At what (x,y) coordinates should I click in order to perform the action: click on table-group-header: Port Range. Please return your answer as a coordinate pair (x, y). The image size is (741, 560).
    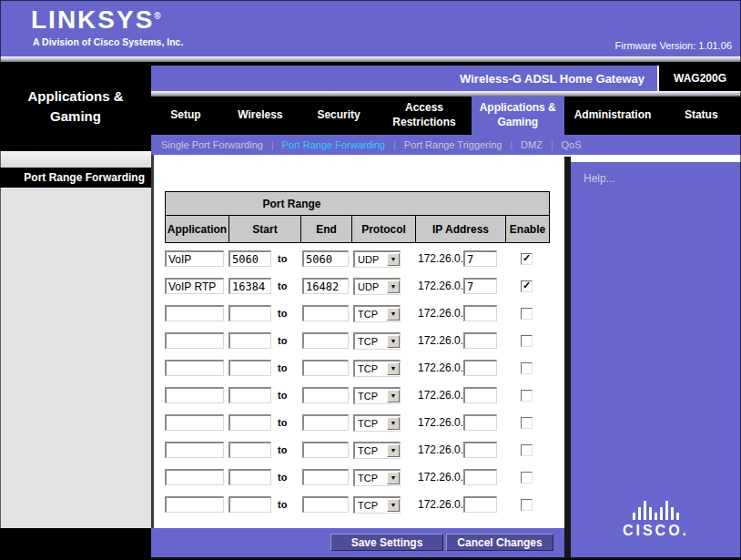
    Looking at the image, I should click on (291, 204).